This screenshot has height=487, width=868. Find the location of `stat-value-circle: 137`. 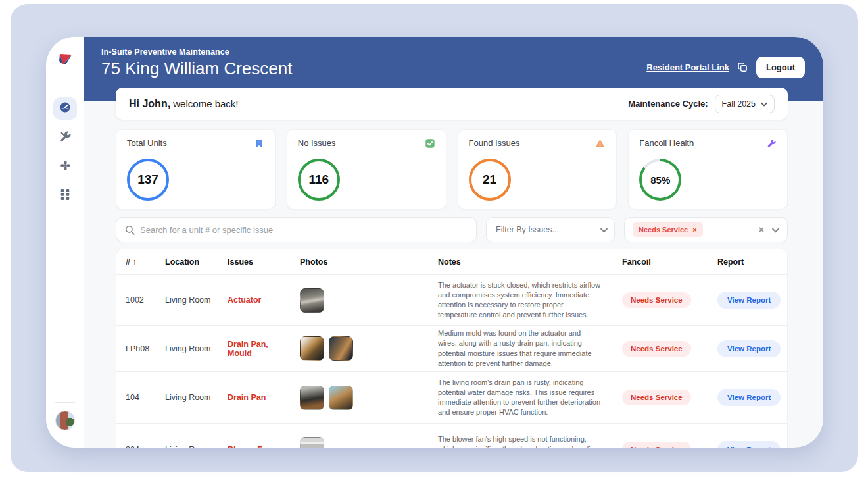

stat-value-circle: 137 is located at coordinates (148, 180).